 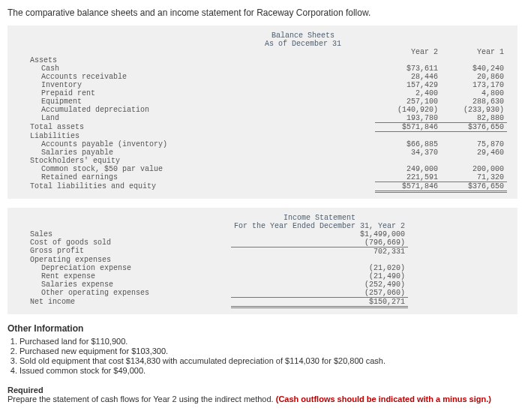 What do you see at coordinates (119, 69) in the screenshot?
I see `table-row: Cash` at bounding box center [119, 69].